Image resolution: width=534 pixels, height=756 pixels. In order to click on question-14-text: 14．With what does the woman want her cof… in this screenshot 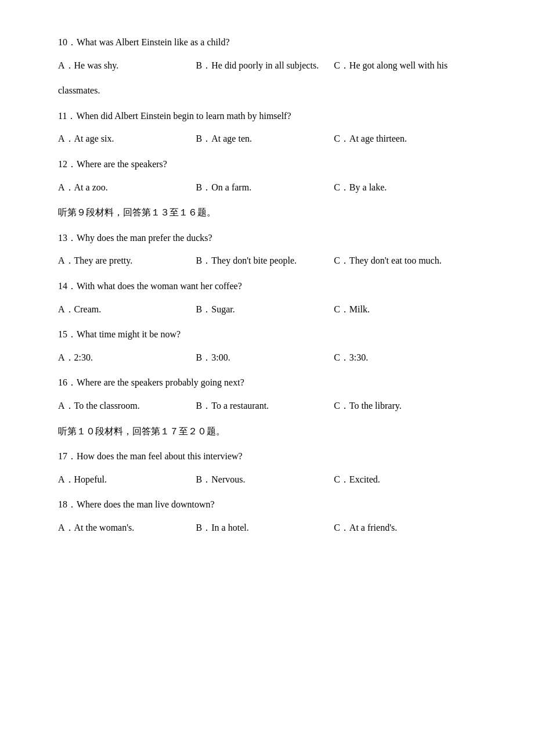, I will do `click(267, 286)`.